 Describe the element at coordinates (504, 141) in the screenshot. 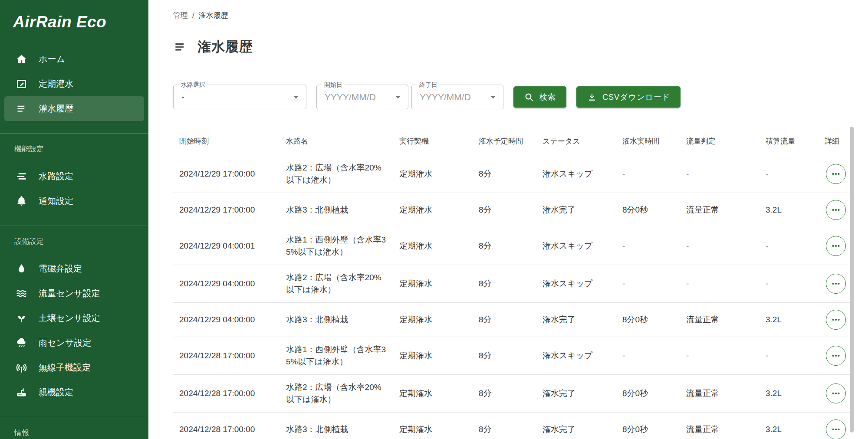

I see `column-header: 潅水予定時間` at that location.